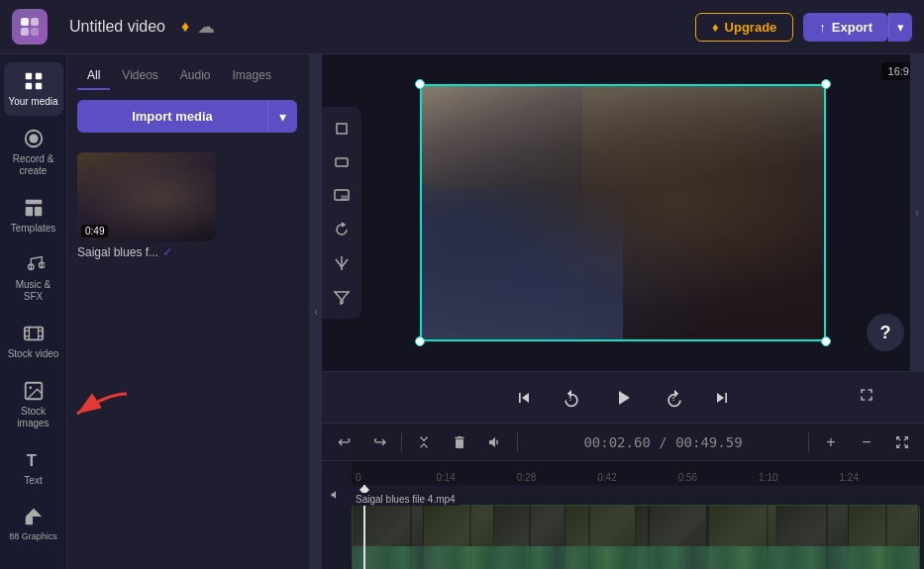  Describe the element at coordinates (34, 405) in the screenshot. I see `sidebar-item-stock-images: Stock images` at that location.